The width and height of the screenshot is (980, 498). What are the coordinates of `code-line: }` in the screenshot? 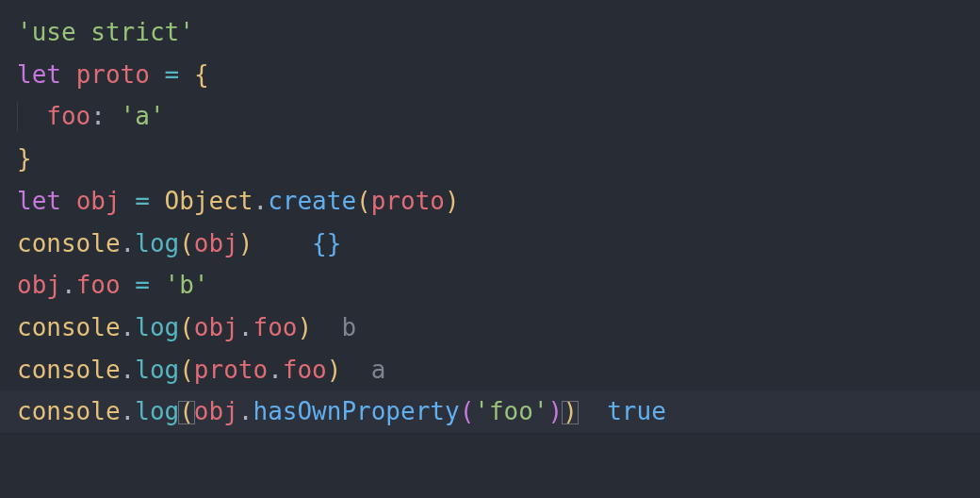 It's located at (490, 158).